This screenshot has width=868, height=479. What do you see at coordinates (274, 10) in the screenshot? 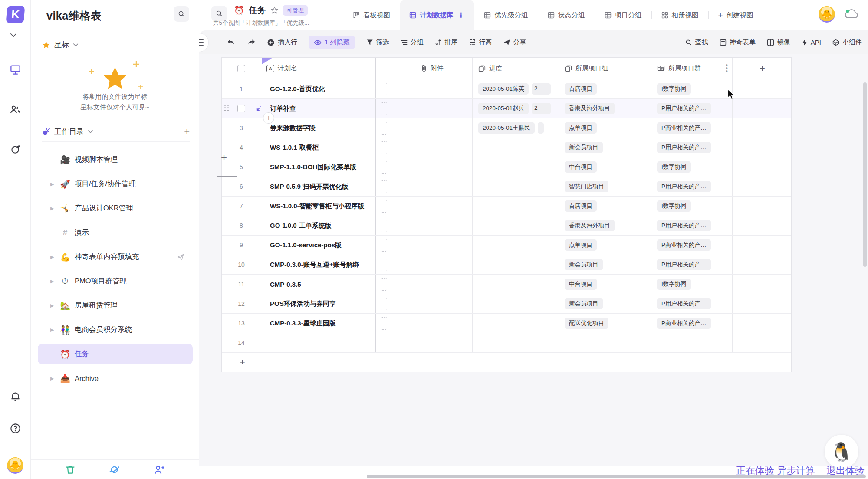
I see `star-outline-icon` at bounding box center [274, 10].